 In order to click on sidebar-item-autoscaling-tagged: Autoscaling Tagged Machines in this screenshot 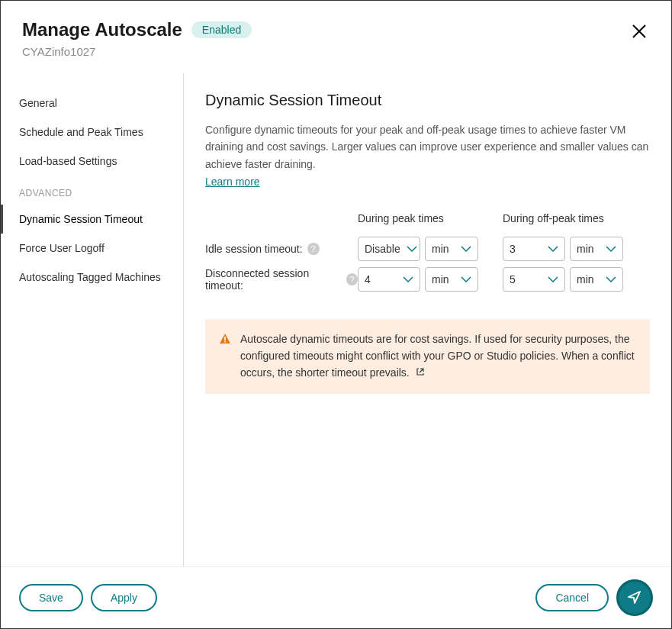, I will do `click(92, 277)`.